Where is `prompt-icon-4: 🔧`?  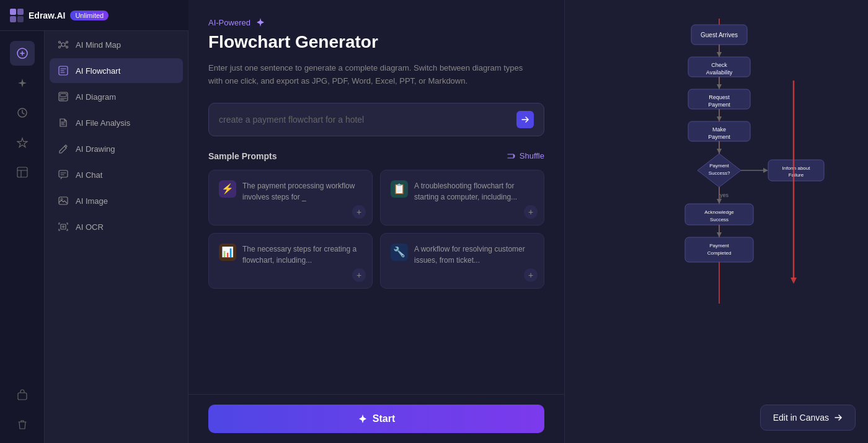
prompt-icon-4: 🔧 is located at coordinates (399, 252).